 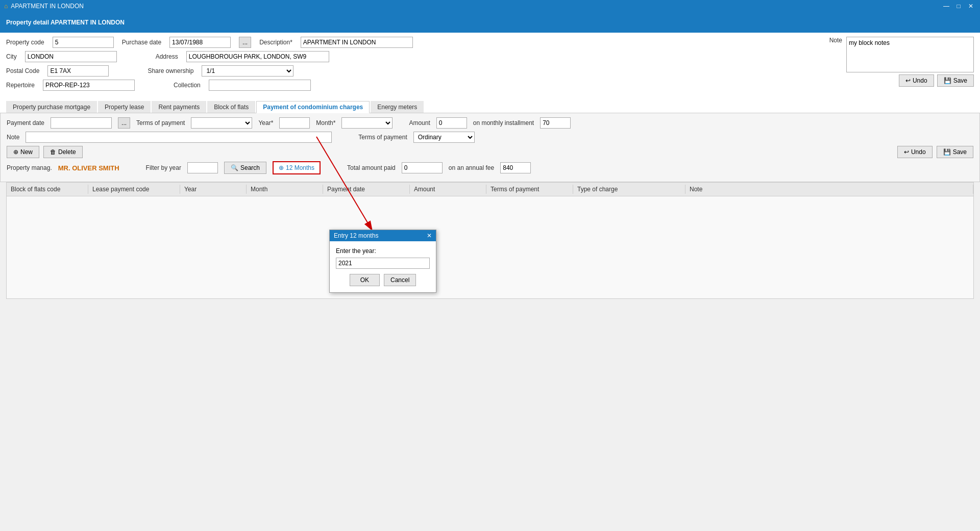 I want to click on search-button: 🔍 Search, so click(x=245, y=168).